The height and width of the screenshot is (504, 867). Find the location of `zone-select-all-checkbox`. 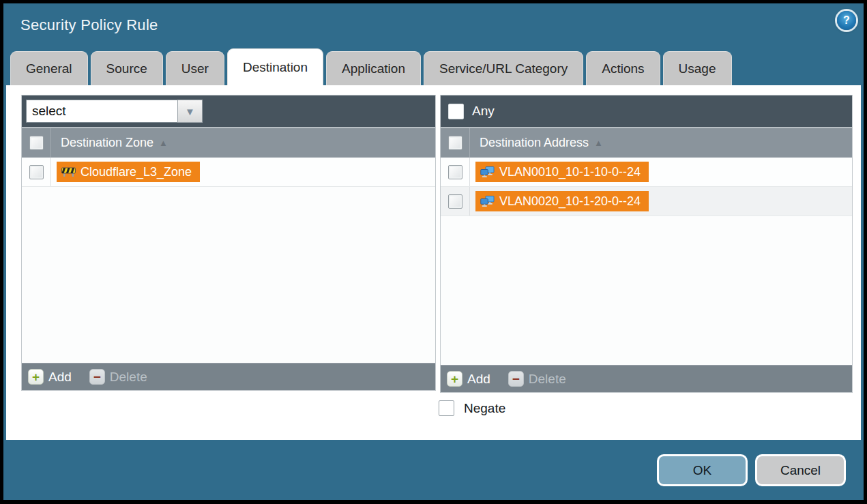

zone-select-all-checkbox is located at coordinates (37, 143).